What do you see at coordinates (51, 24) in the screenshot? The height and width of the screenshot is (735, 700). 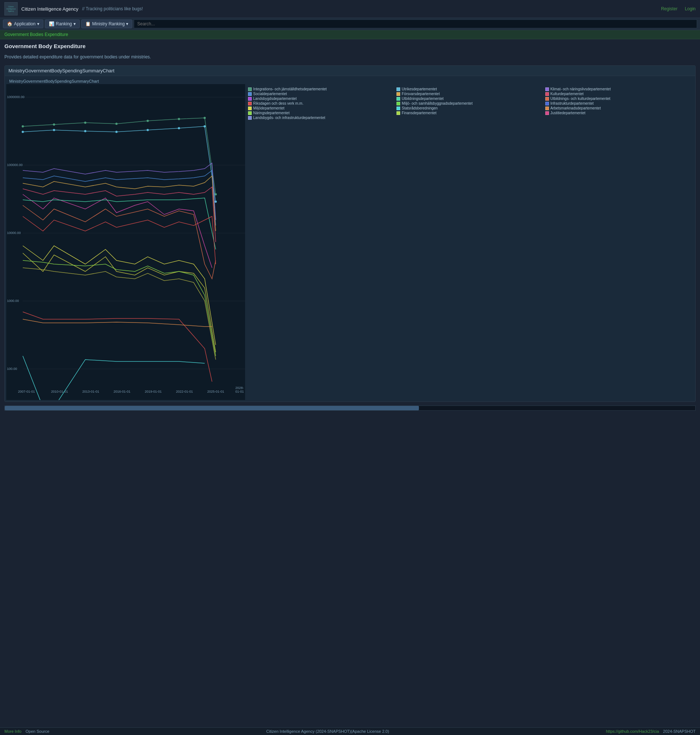 I see `chart-icon: 📊` at bounding box center [51, 24].